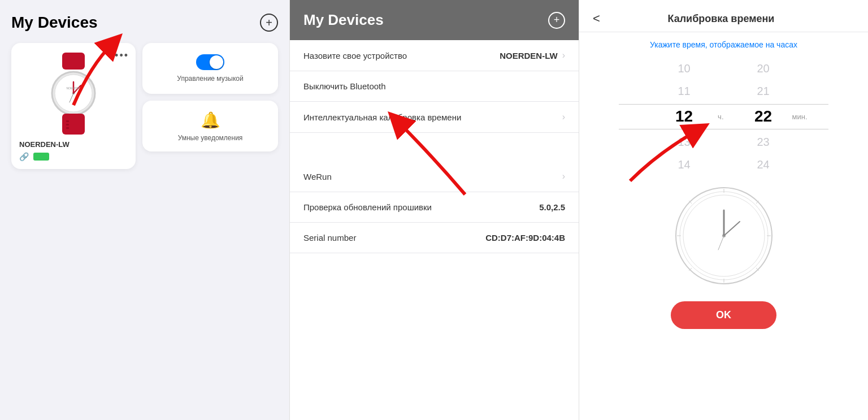 This screenshot has height=420, width=868. What do you see at coordinates (367, 207) in the screenshot?
I see `menu-label-firmware: Проверка обновлений прошивки` at bounding box center [367, 207].